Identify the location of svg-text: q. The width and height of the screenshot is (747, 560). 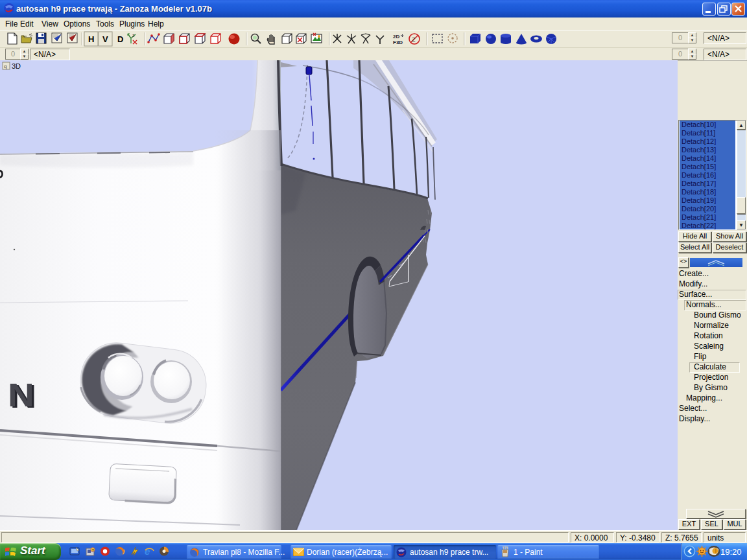
(5, 66).